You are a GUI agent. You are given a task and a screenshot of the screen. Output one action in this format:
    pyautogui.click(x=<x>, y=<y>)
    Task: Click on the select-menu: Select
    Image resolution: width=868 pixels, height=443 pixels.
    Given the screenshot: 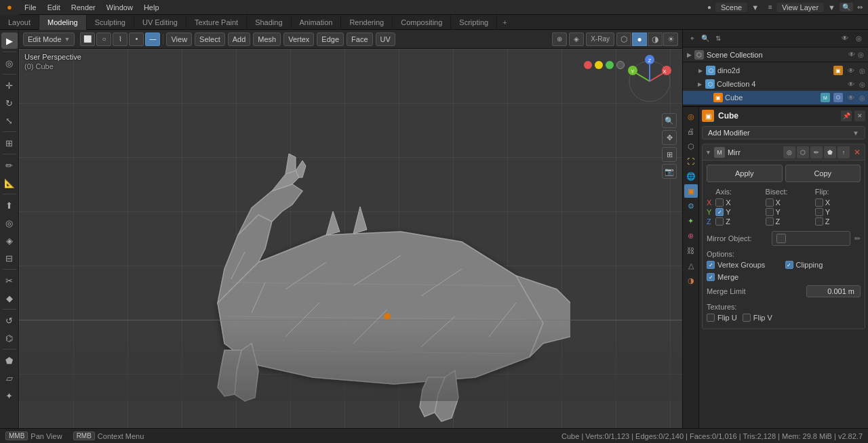 What is the action you would take?
    pyautogui.click(x=210, y=39)
    